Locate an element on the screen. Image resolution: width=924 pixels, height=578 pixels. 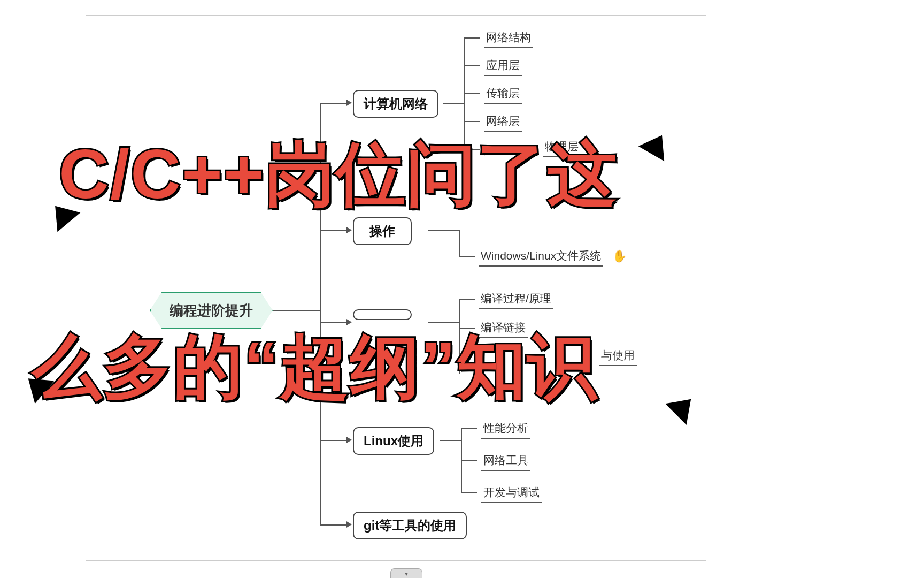
leaf-perf-analysis: 性能分析 is located at coordinates (506, 429).